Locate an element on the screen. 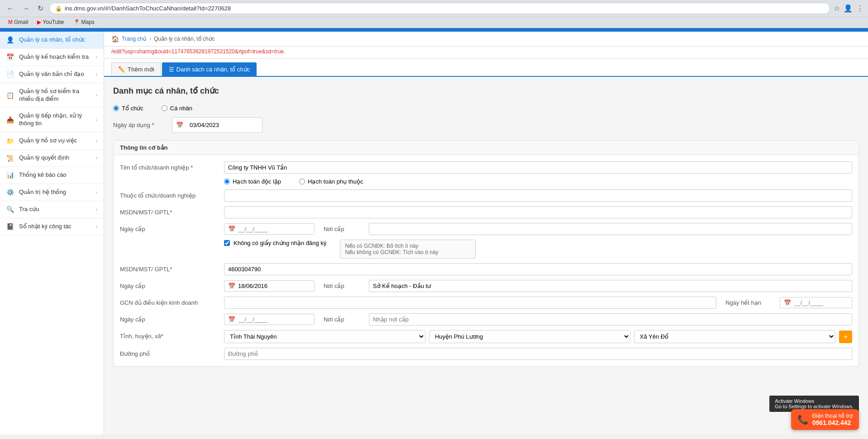  edit-link-text: /edit?usp=sharing&ouid=11747653628197253… is located at coordinates (198, 52).